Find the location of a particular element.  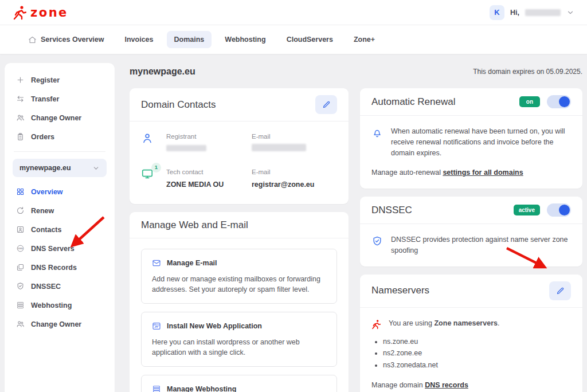

envelope-icon is located at coordinates (156, 263).